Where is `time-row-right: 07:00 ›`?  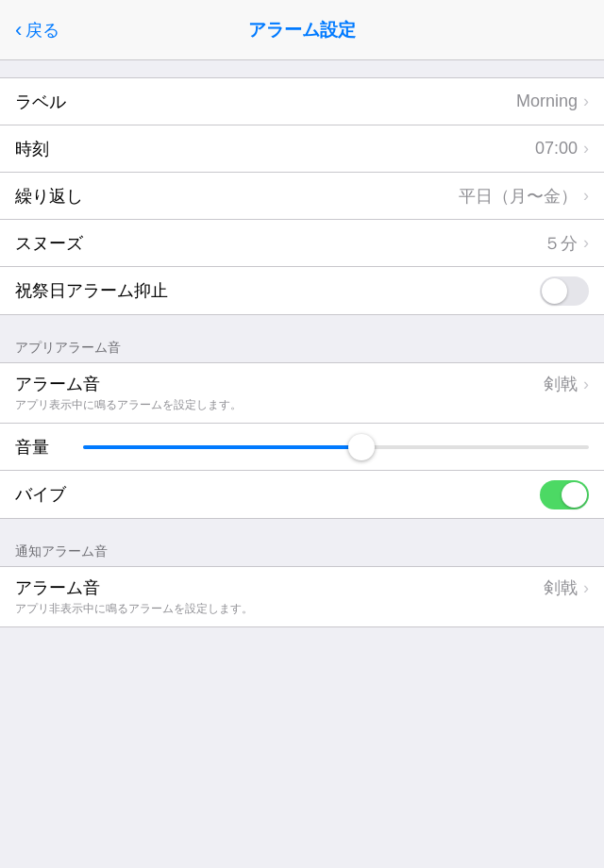 time-row-right: 07:00 › is located at coordinates (562, 149).